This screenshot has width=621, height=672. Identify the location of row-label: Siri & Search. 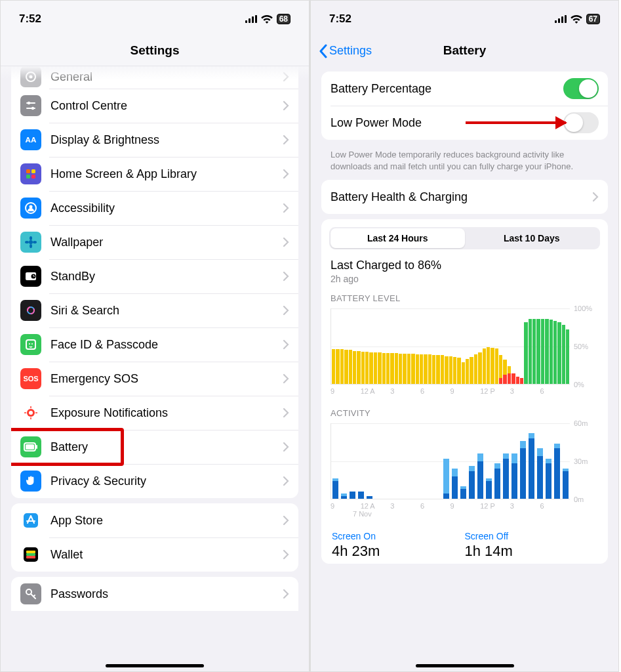
(167, 311).